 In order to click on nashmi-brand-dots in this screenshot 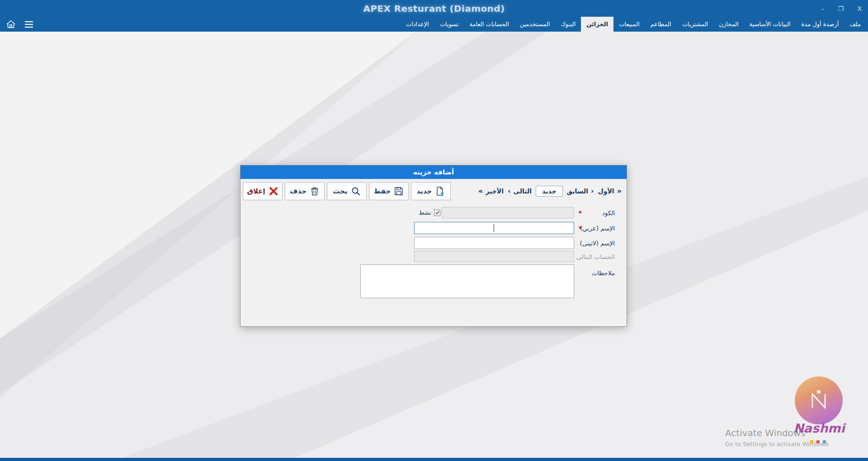, I will do `click(818, 442)`.